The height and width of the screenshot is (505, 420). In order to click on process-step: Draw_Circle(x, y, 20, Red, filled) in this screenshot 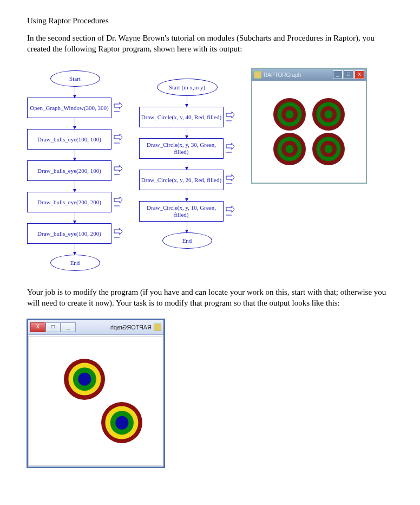, I will do `click(181, 180)`.